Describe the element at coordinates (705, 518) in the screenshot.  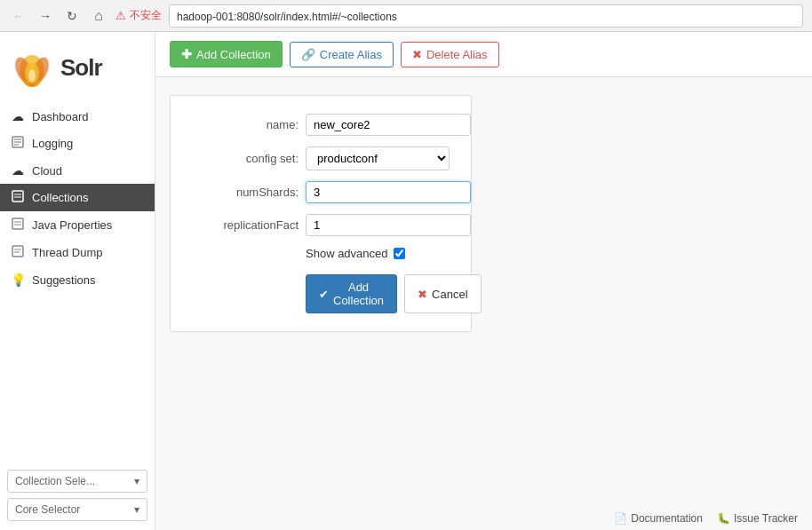
I see `footer: 📄 Documentation 🐛 Issue Tracker` at that location.